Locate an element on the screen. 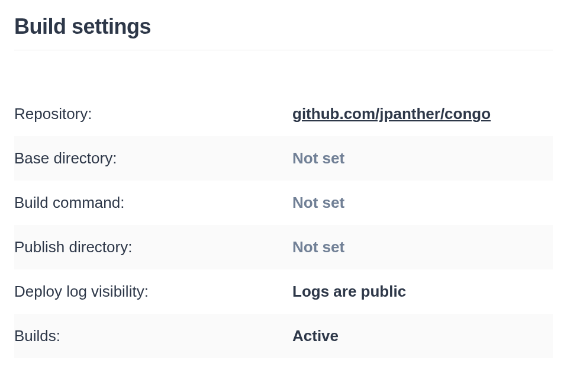 This screenshot has height=392, width=567. settings-row-publish-directory: Publish directory: Not set is located at coordinates (284, 248).